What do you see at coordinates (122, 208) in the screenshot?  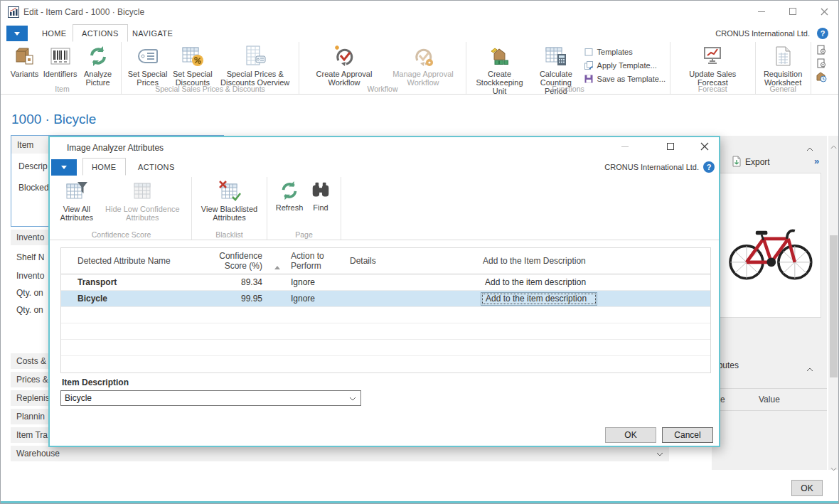 I see `dialog-group-confidence-score: View All Attributes Hide Low Confidence …` at bounding box center [122, 208].